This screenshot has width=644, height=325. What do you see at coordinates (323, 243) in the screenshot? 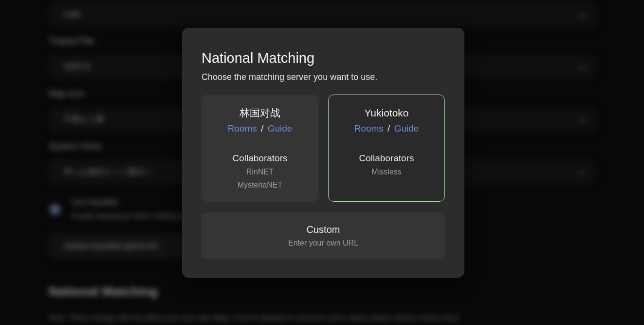
I see `custom-card-subtitle: Enter your own URL` at bounding box center [323, 243].